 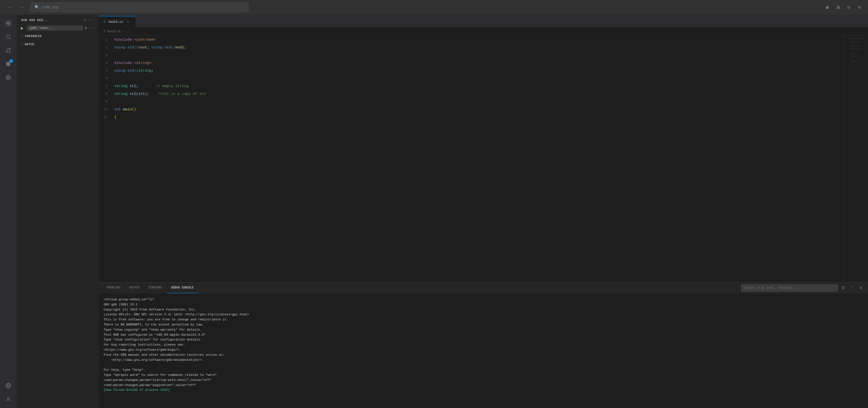 I want to click on line-content: #include <iostream>, so click(x=134, y=40).